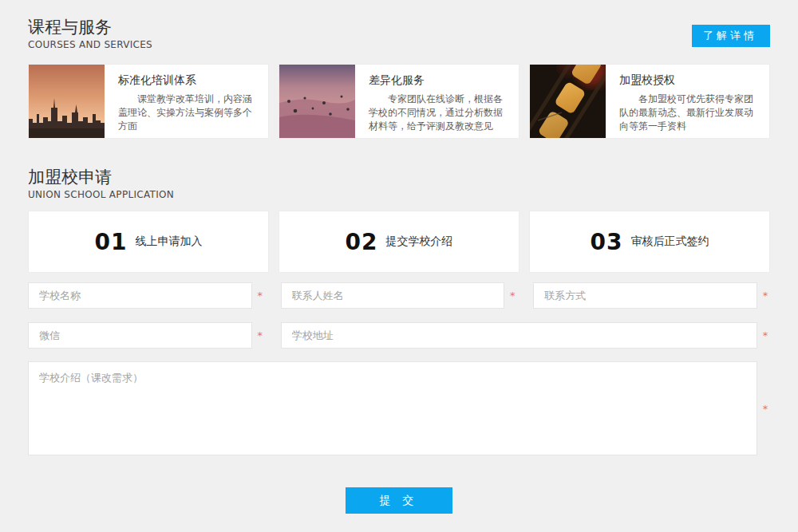 Image resolution: width=798 pixels, height=532 pixels. What do you see at coordinates (140, 335) in the screenshot?
I see `wechat-input` at bounding box center [140, 335].